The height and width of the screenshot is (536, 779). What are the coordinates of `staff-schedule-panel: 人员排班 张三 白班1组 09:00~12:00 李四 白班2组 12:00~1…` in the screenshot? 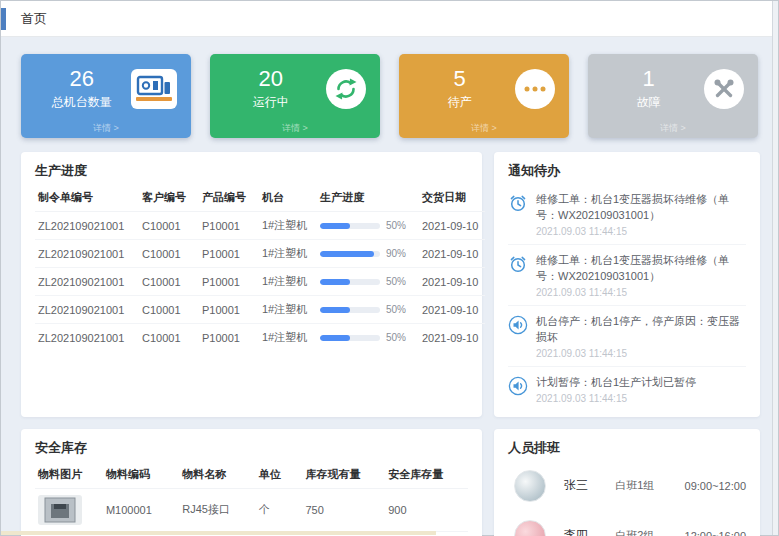 It's located at (627, 482).